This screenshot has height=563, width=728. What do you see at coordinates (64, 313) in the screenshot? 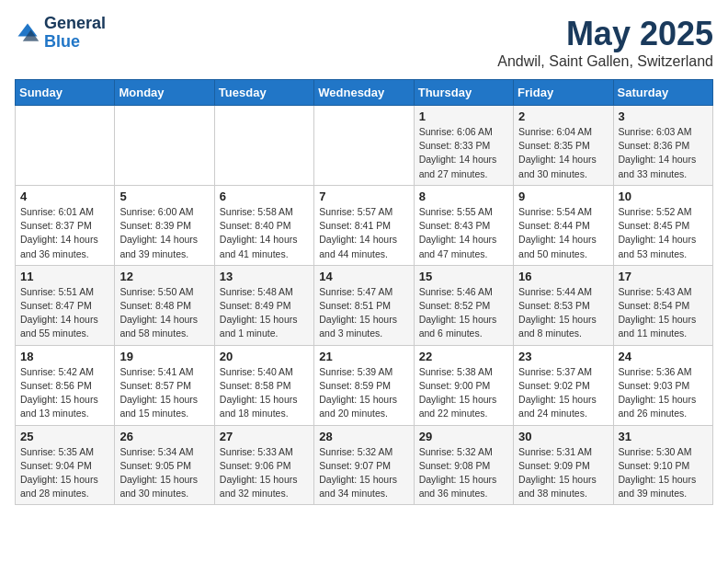
I see `day-info: Sunrise: 5:51 AMSunset: 8:47 PMDaylight:…` at bounding box center [64, 313].